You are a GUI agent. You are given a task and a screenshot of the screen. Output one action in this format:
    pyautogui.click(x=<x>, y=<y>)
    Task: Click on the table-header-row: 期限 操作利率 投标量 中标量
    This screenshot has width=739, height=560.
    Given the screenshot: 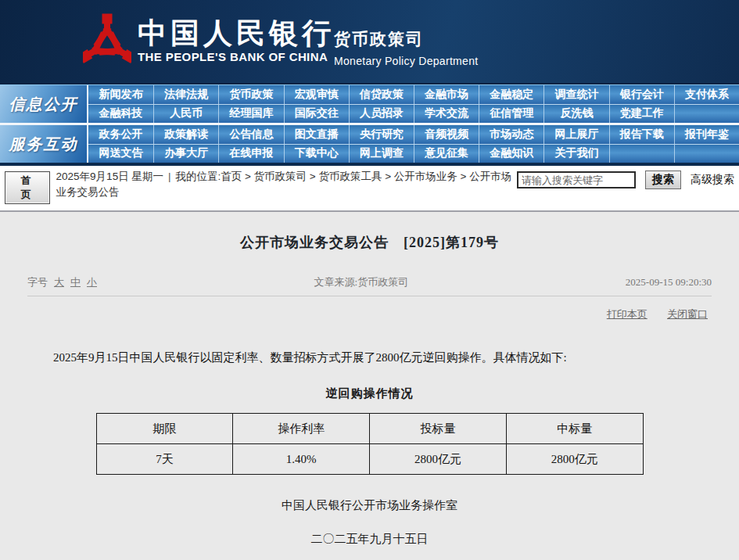 What is the action you would take?
    pyautogui.click(x=369, y=429)
    